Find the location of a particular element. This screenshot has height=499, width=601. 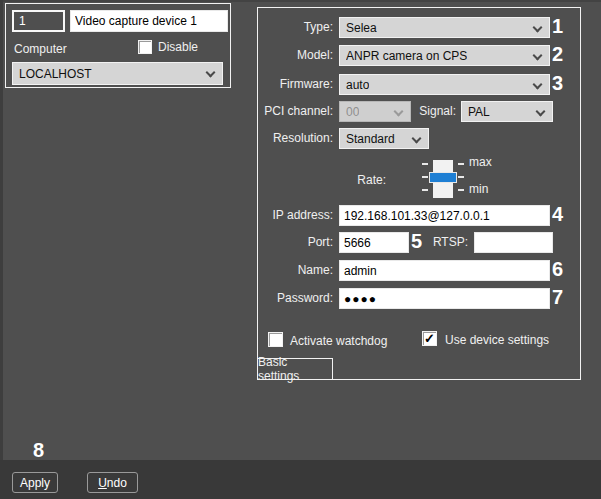

tab-basic-settings: Basic settings is located at coordinates (295, 369).